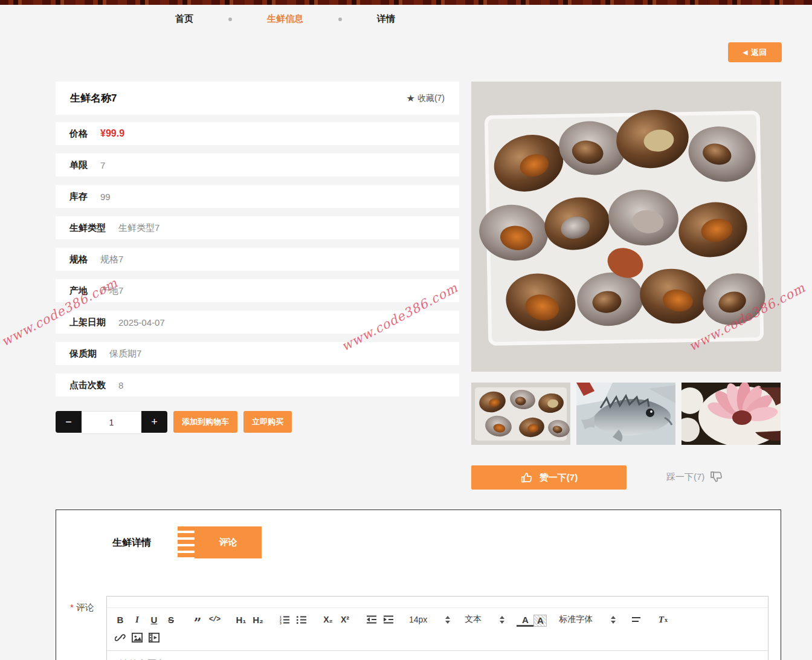 Image resolution: width=812 pixels, height=660 pixels. What do you see at coordinates (257, 134) in the screenshot?
I see `attribute-row: 价格 ¥99.9` at bounding box center [257, 134].